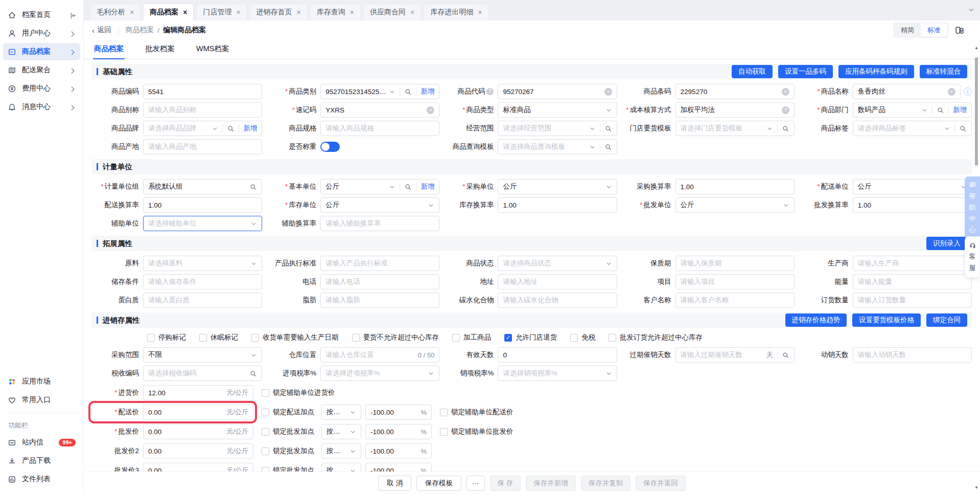 The image size is (980, 494). I want to click on checkbox: 停购标记, so click(167, 338).